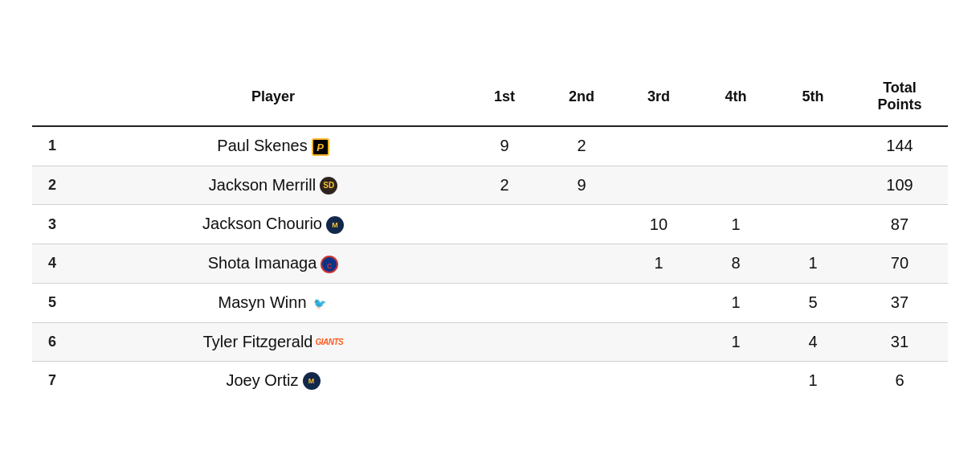 The width and height of the screenshot is (980, 471). I want to click on total-cell: 87, so click(900, 225).